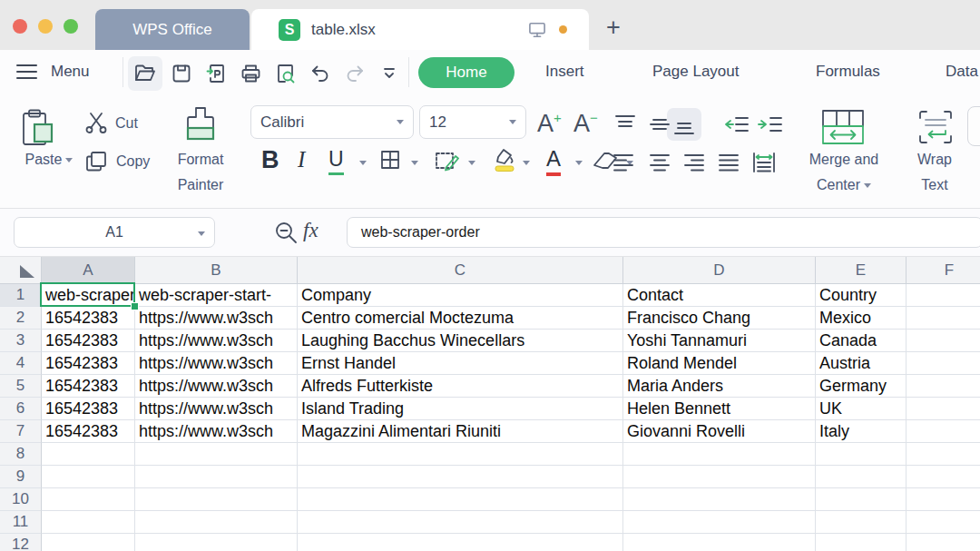 The image size is (980, 551). Describe the element at coordinates (472, 163) in the screenshot. I see `draw-border-dropdown-caret` at that location.